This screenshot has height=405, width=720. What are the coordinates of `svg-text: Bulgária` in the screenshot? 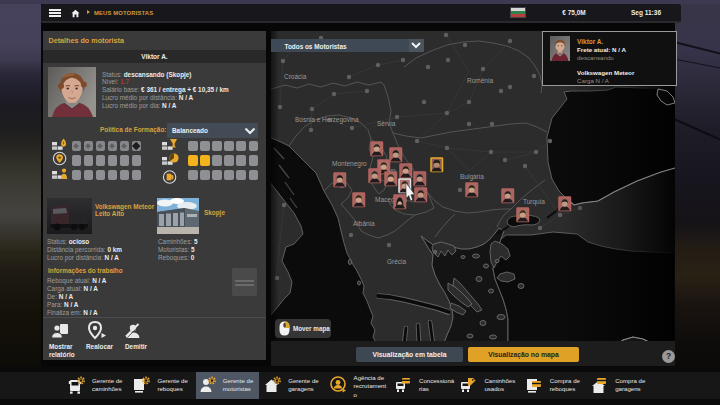 It's located at (472, 177).